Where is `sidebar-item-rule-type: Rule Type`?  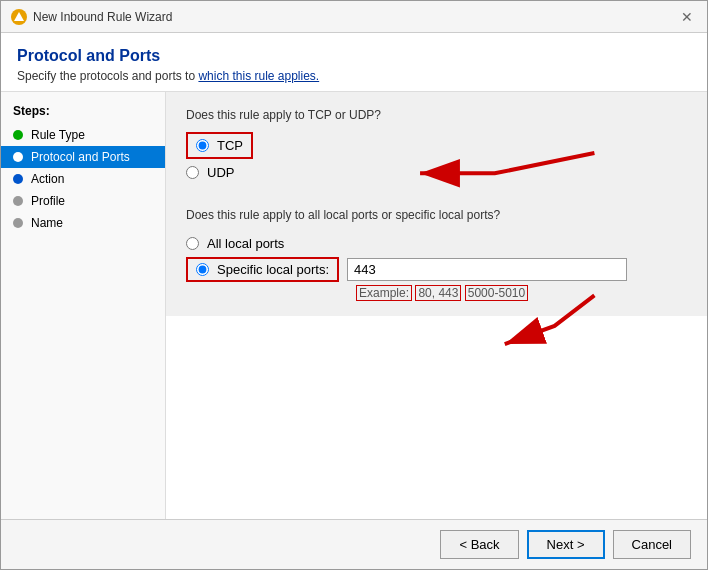 sidebar-item-rule-type: Rule Type is located at coordinates (83, 135).